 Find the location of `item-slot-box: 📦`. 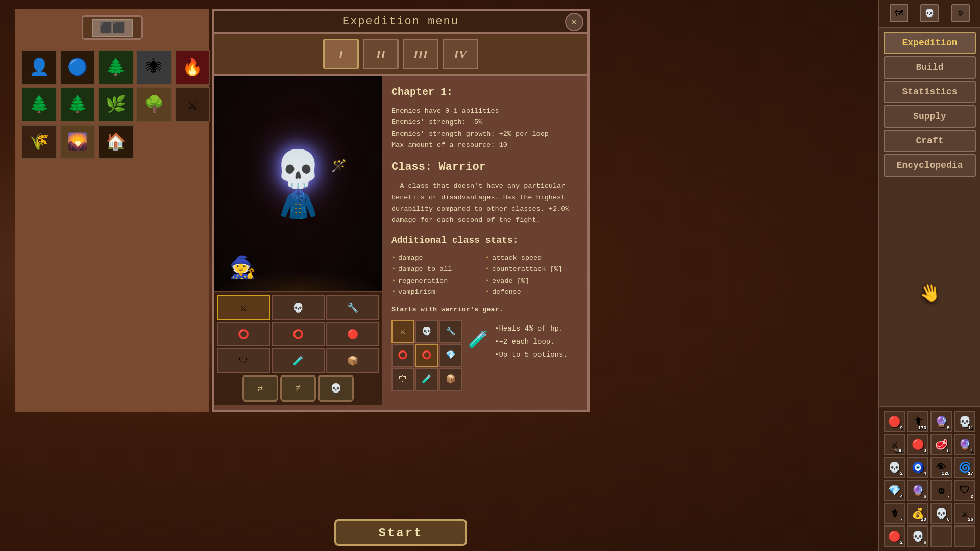

item-slot-box: 📦 is located at coordinates (451, 380).